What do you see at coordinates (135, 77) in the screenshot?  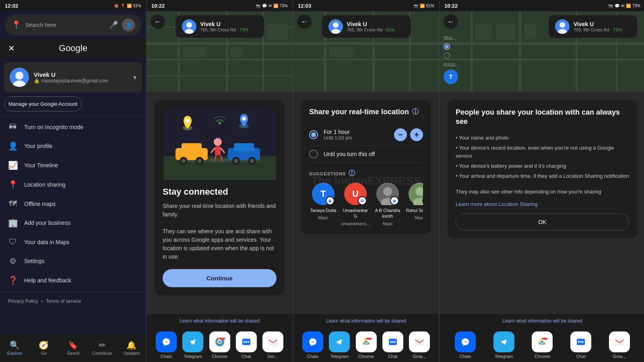 I see `dropdown-icon: ▾` at bounding box center [135, 77].